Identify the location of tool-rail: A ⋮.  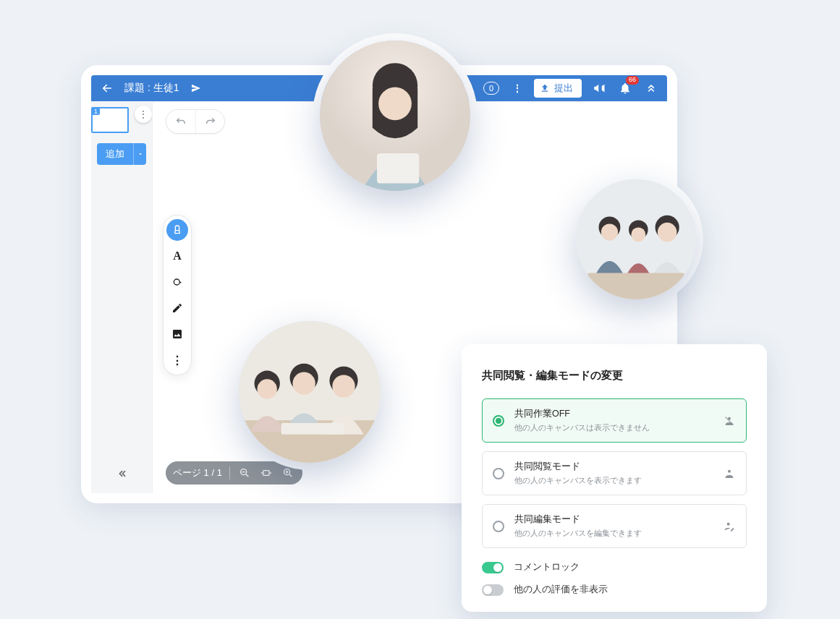
(177, 295).